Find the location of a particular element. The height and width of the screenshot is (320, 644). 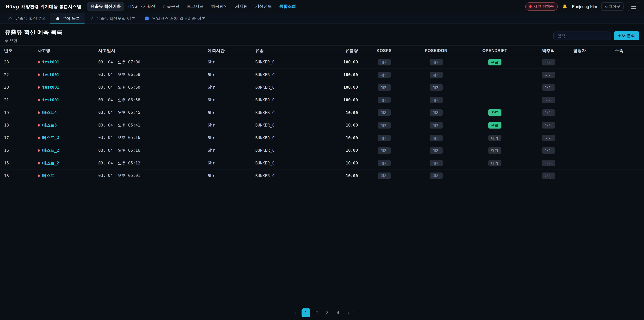

hamburger-menu-icon is located at coordinates (634, 7).